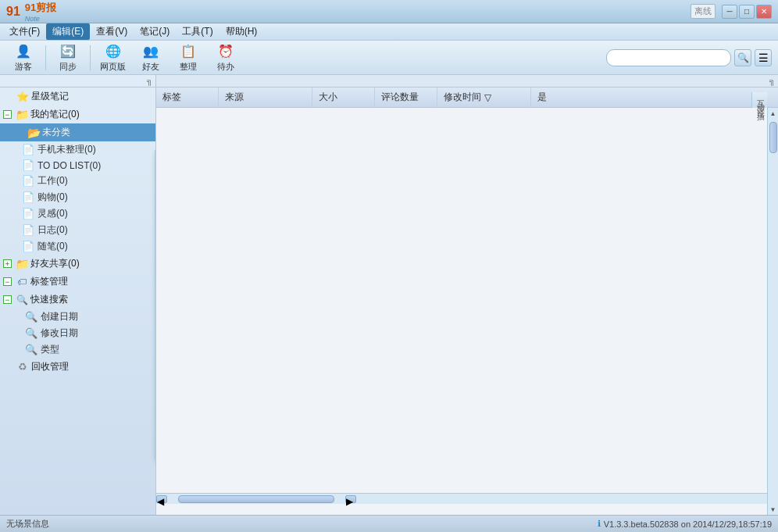 Image resolution: width=778 pixels, height=532 pixels. Describe the element at coordinates (112, 31) in the screenshot. I see `menu-view: 查看(V)` at that location.